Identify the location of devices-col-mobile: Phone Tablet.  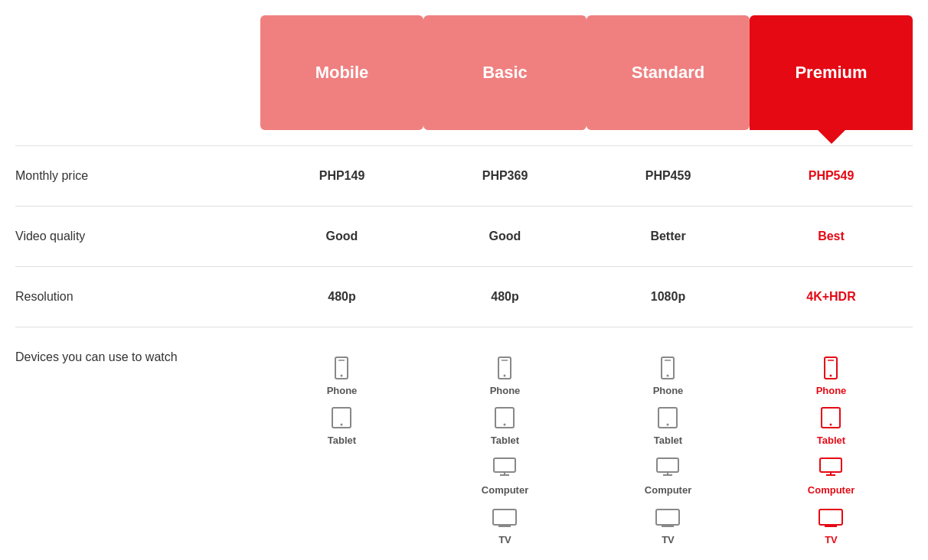
(342, 398).